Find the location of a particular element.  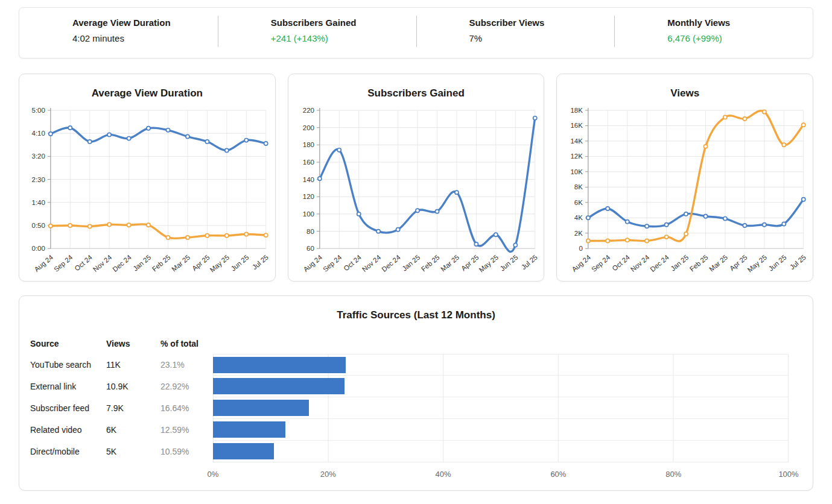

traffic-source-label: Related video is located at coordinates (68, 430).